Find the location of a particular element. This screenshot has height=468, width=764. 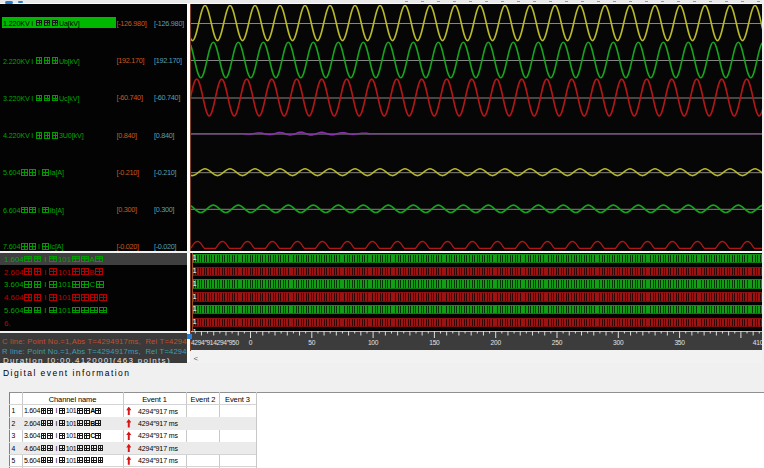

svg-text: 150 is located at coordinates (434, 342).